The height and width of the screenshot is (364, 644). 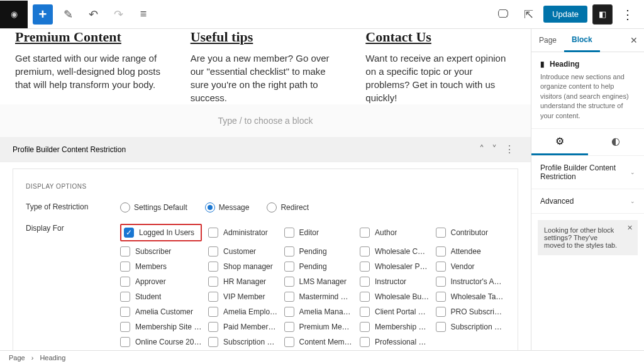 I want to click on panel-heading: Profile Builder Content Restriction, so click(x=69, y=150).